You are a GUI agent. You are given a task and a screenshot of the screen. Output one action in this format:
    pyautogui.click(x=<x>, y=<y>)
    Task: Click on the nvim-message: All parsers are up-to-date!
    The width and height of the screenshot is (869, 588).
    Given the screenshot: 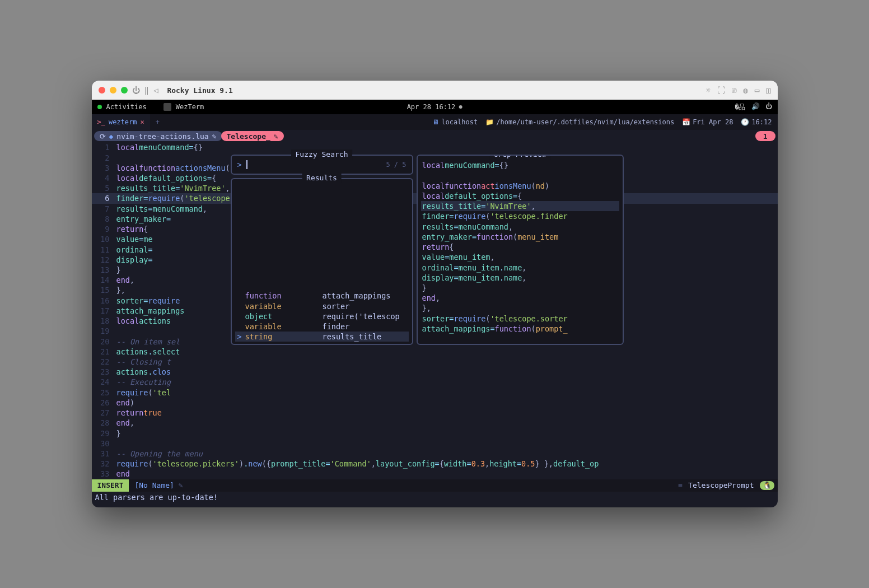 What is the action you would take?
    pyautogui.click(x=434, y=500)
    